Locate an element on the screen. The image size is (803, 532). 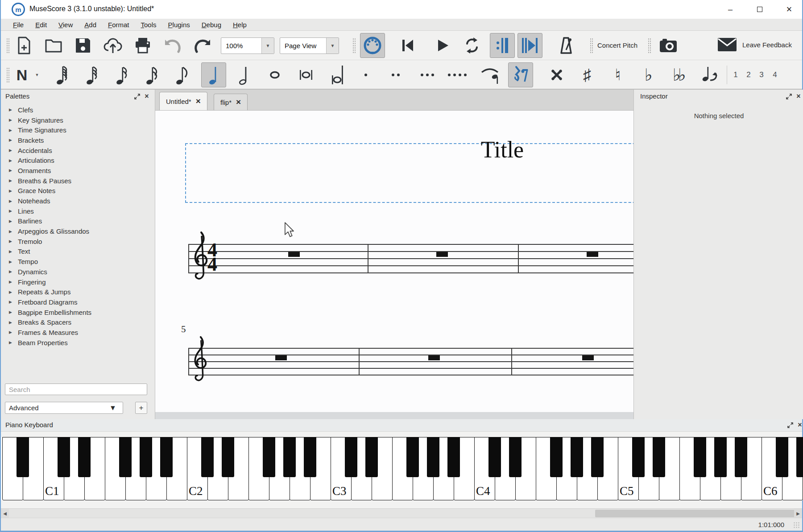
view-mode-select: Page View ▼ is located at coordinates (310, 45).